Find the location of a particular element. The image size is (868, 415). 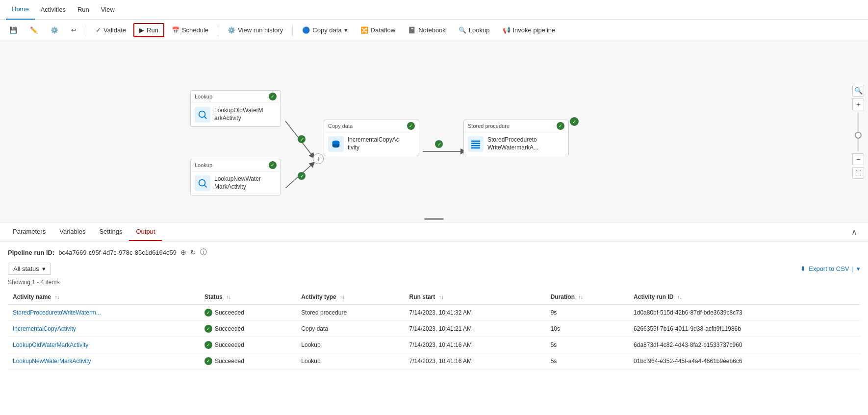

status-filter-label: All status is located at coordinates (26, 269).